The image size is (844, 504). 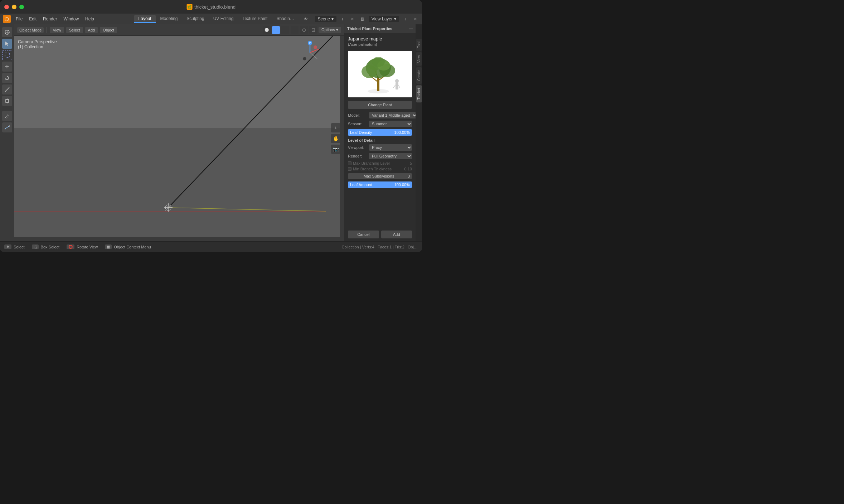 I want to click on scene-add-btn: +, so click(x=343, y=19).